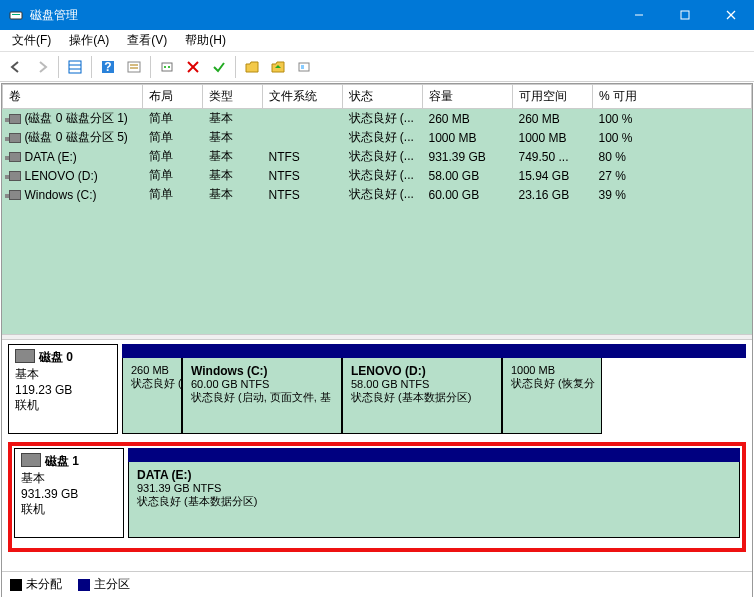 The image size is (754, 597). What do you see at coordinates (89, 40) in the screenshot?
I see `menu-action: 操作(A)` at bounding box center [89, 40].